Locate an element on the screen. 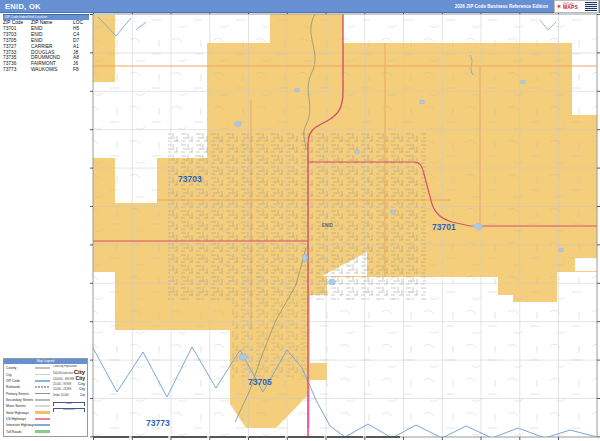  logo-main-text: MAPS is located at coordinates (570, 8).